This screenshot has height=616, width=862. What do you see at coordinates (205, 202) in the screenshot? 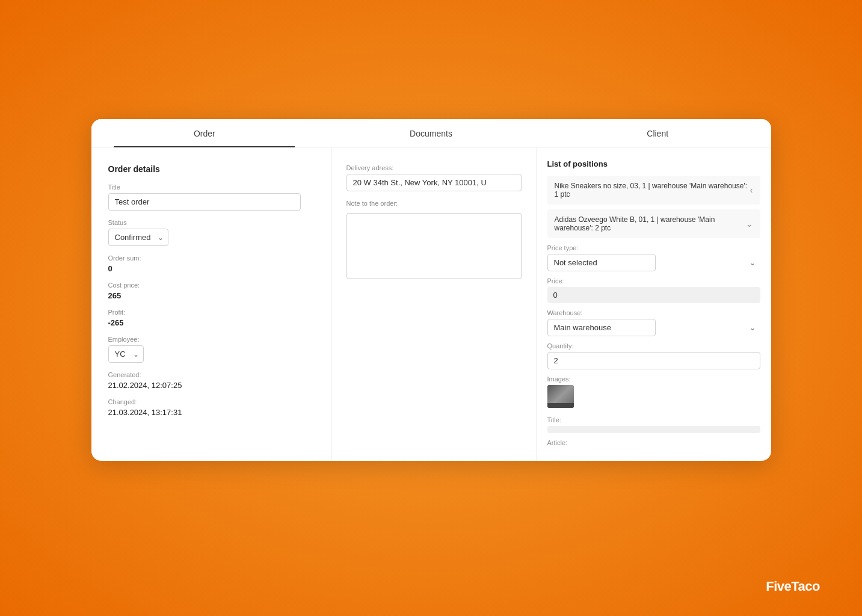
I see `title-input` at bounding box center [205, 202].